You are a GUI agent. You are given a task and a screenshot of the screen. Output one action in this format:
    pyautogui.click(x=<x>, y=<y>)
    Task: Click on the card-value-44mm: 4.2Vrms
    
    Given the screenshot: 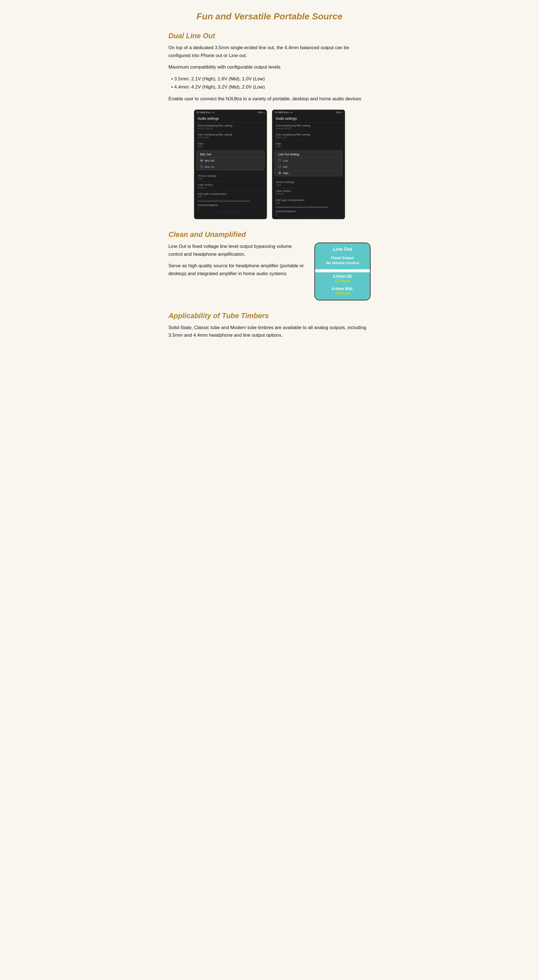 What is the action you would take?
    pyautogui.click(x=342, y=293)
    